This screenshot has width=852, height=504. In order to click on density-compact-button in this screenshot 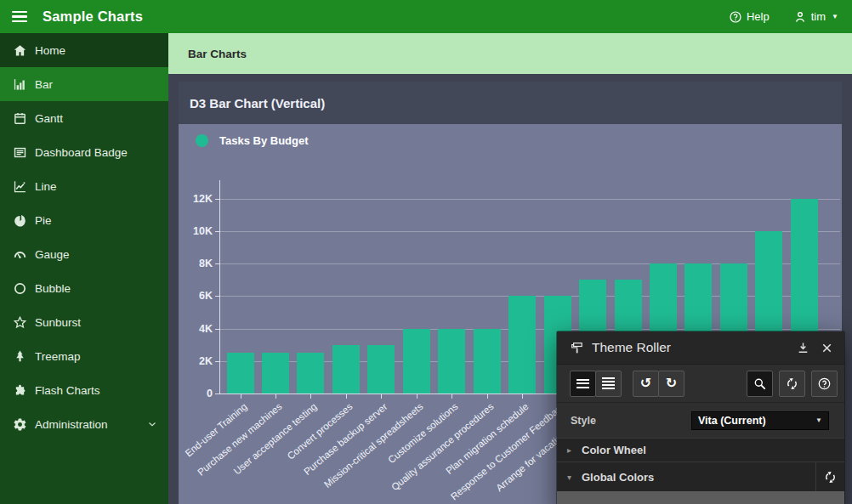, I will do `click(583, 384)`.